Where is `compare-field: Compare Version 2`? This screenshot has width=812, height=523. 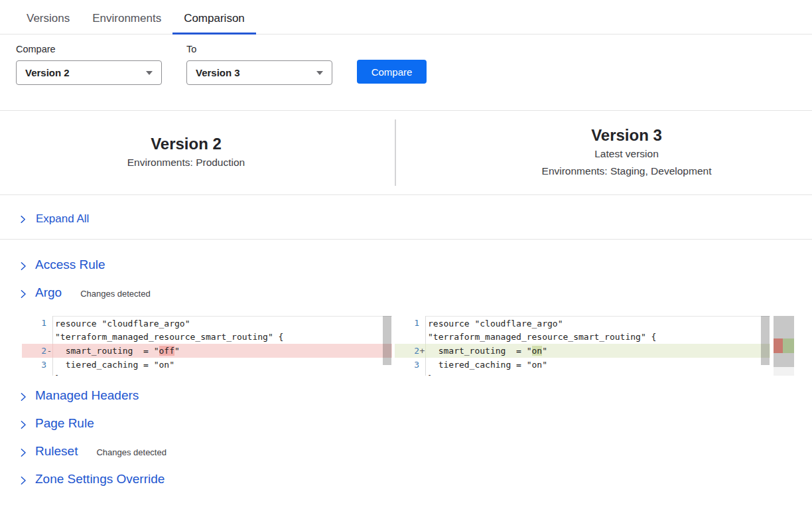
compare-field: Compare Version 2 is located at coordinates (89, 64).